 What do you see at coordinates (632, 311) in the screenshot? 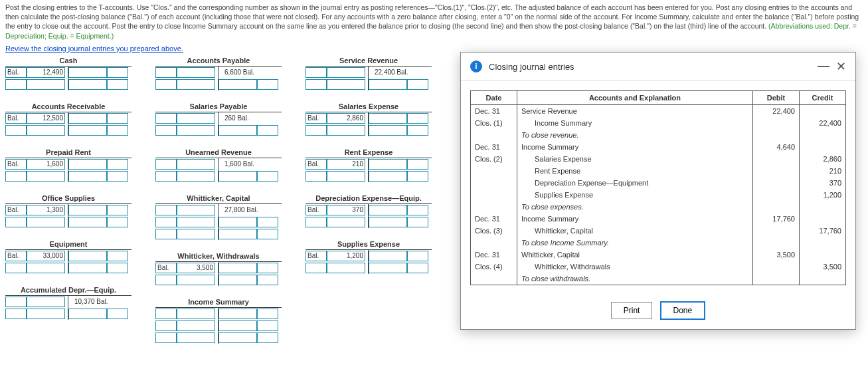
I see `print-button: Print` at bounding box center [632, 311].